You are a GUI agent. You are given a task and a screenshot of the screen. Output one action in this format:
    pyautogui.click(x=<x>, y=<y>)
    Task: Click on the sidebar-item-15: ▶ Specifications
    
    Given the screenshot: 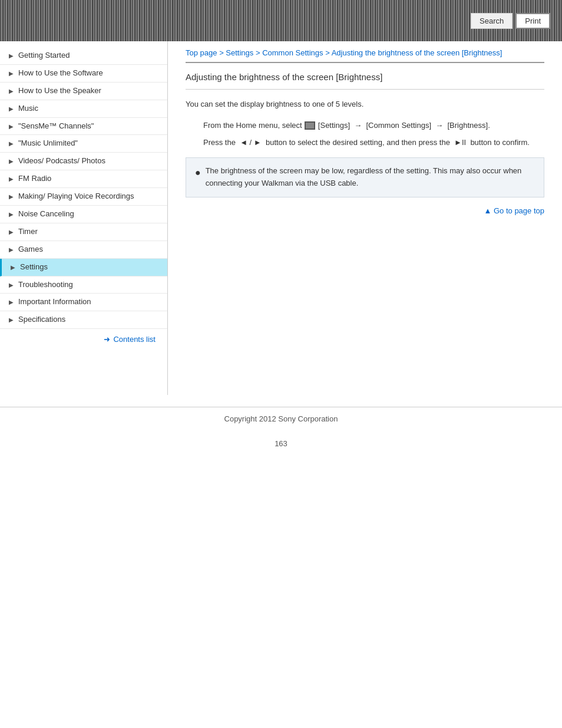 What is the action you would take?
    pyautogui.click(x=84, y=320)
    